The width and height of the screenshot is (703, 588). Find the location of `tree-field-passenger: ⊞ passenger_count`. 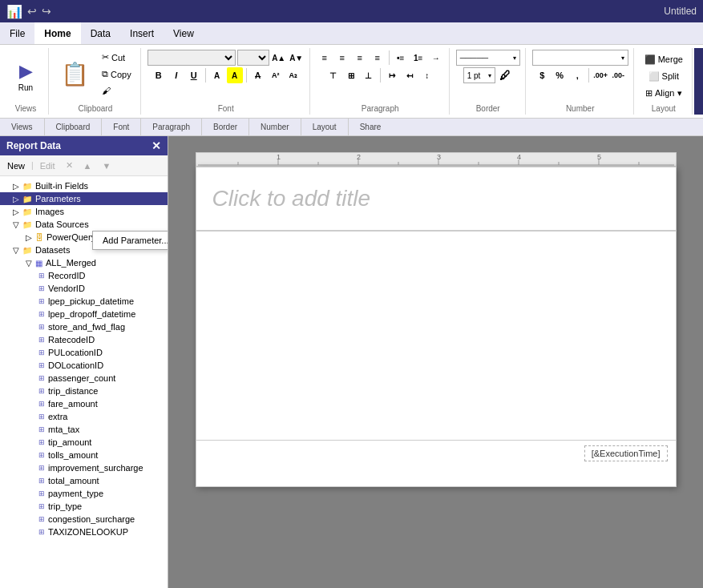

tree-field-passenger: ⊞ passenger_count is located at coordinates (83, 378).